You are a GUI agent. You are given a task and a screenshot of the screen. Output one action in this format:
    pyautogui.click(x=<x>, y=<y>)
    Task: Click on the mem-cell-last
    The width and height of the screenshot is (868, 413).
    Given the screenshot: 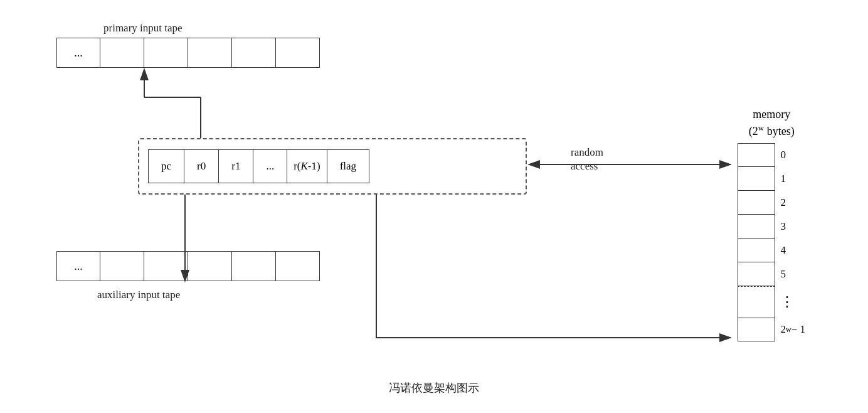 What is the action you would take?
    pyautogui.click(x=756, y=330)
    